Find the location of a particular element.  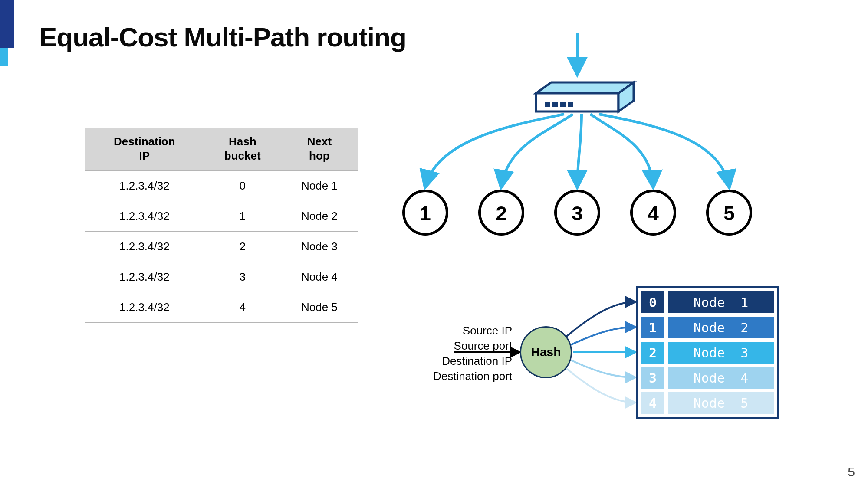

bucket-table: 0Node 11Node 22Node 33Node 44Node 5 is located at coordinates (707, 353).